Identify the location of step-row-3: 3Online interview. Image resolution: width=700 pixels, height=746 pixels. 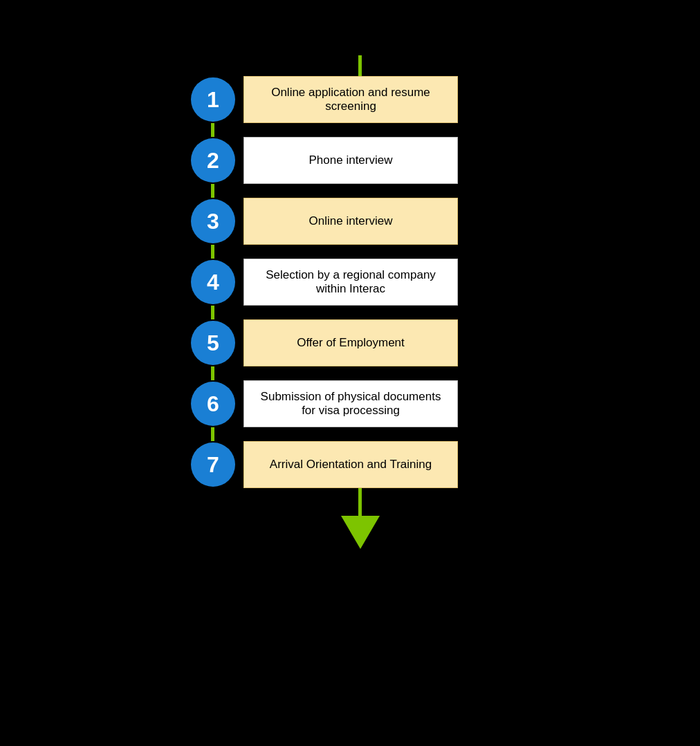
(350, 221).